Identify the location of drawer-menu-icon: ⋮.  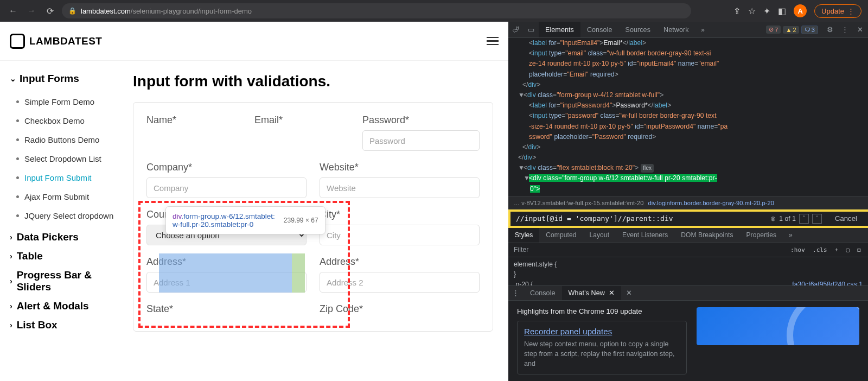
(516, 293).